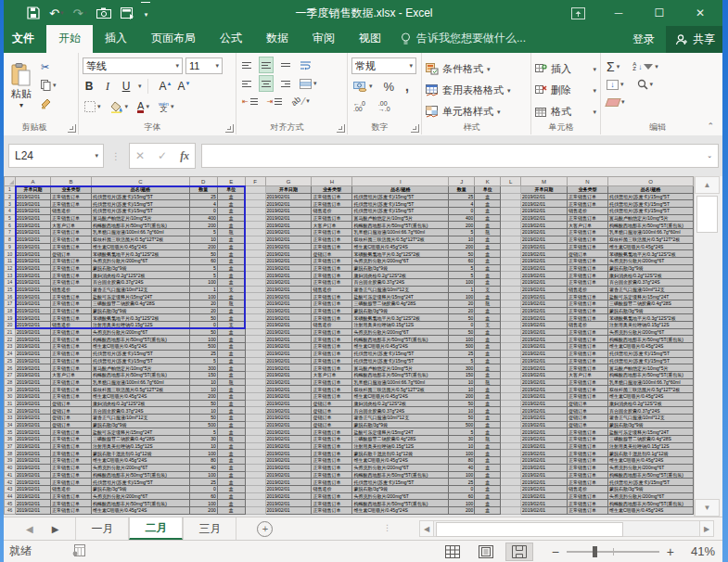 The height and width of the screenshot is (562, 728). I want to click on orientation-icon: ab⁄▾, so click(300, 101).